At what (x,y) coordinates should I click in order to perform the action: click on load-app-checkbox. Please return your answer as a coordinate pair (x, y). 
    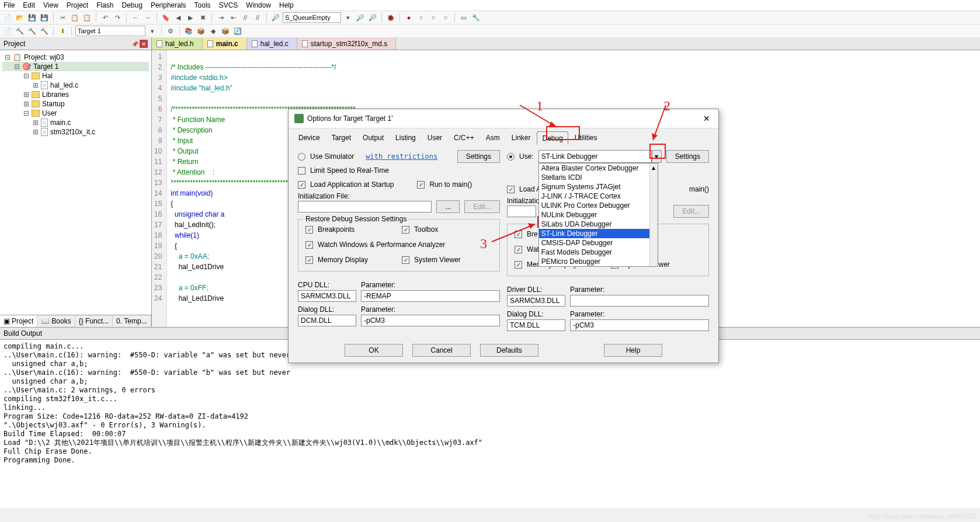
    Looking at the image, I should click on (510, 189).